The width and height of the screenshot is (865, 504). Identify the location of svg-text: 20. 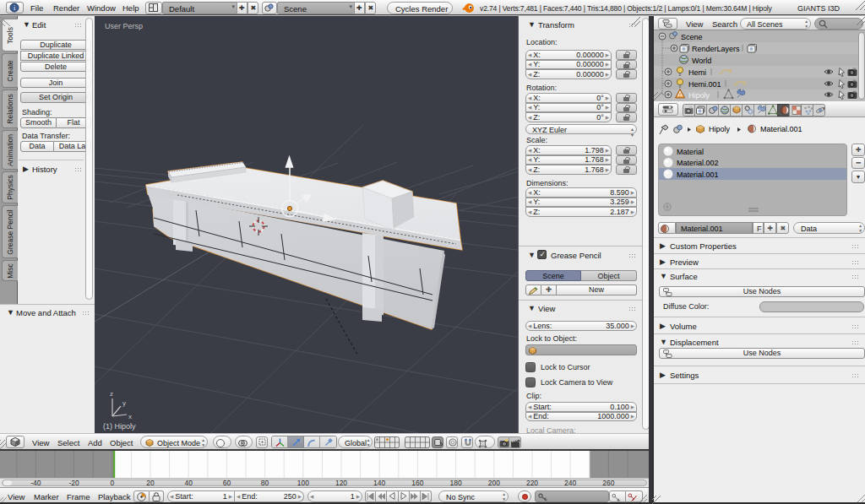
(150, 483).